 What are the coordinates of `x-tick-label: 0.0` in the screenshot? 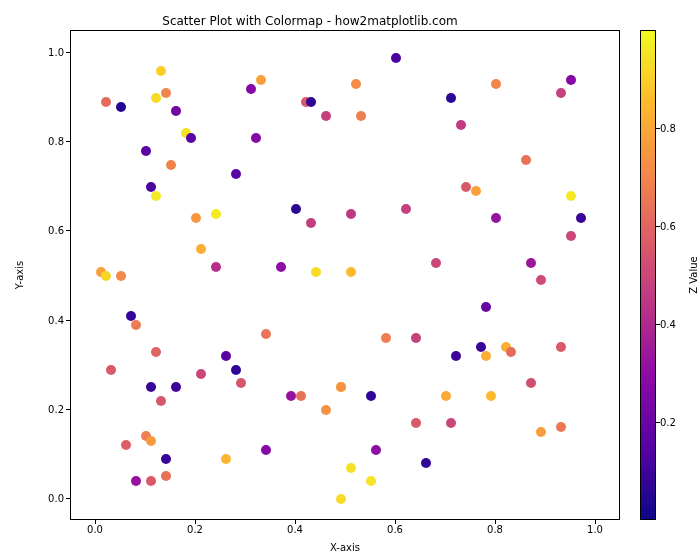 It's located at (95, 530).